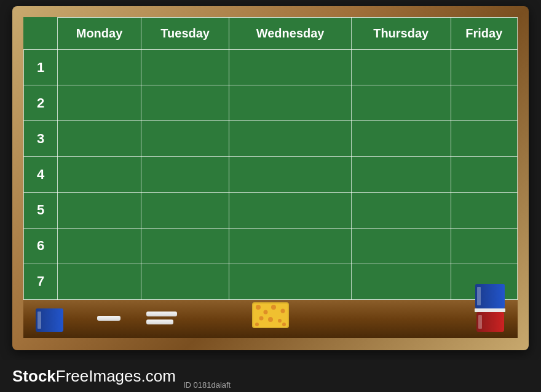 Image resolution: width=541 pixels, height=392 pixels. What do you see at coordinates (207, 385) in the screenshot?
I see `watermark-id: ID 0181daiaft` at bounding box center [207, 385].